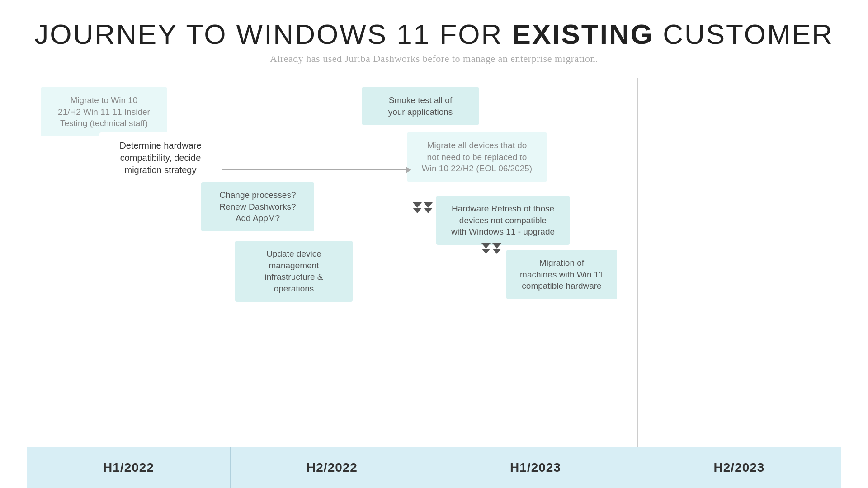 This screenshot has width=868, height=488. Describe the element at coordinates (129, 468) in the screenshot. I see `period-h1-2022: H1/2022` at that location.